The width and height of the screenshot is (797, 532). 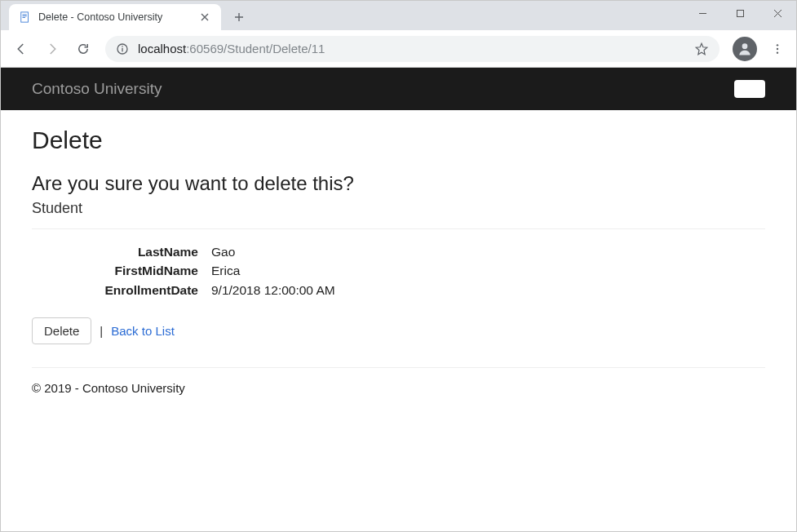 I want to click on site-navbar: Contoso University, so click(x=398, y=89).